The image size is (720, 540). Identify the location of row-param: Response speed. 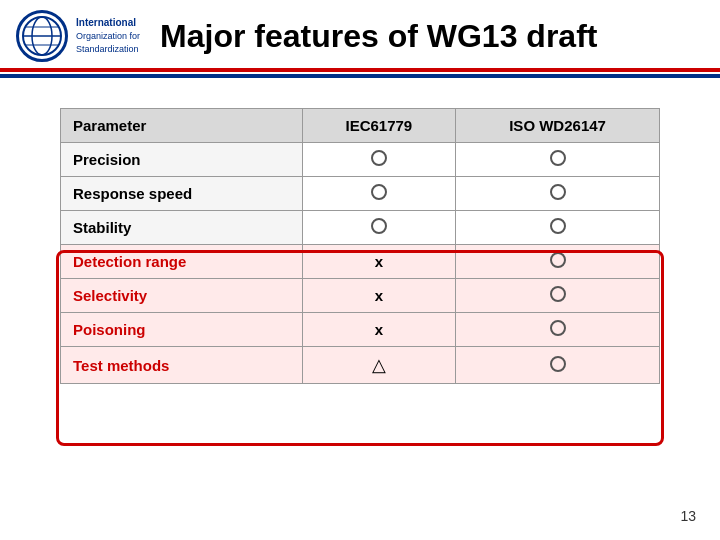
(182, 194).